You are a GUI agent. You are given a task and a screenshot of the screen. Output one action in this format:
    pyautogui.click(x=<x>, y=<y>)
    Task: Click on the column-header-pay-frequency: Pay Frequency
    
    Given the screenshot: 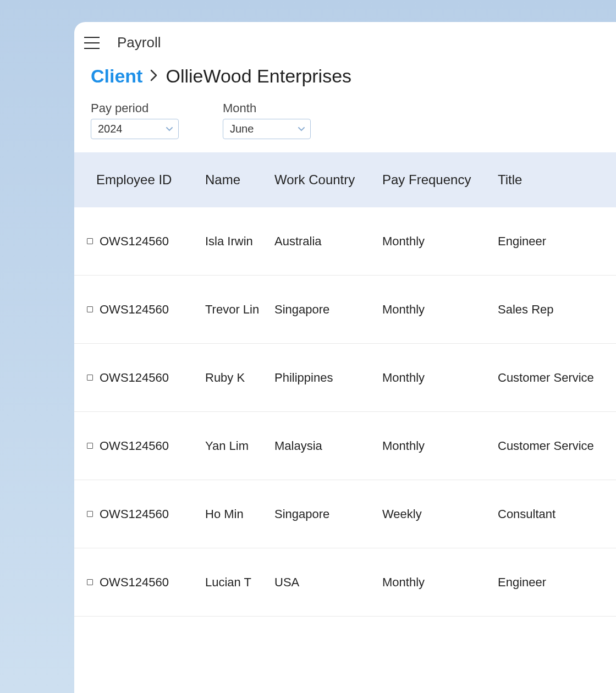 What is the action you would take?
    pyautogui.click(x=440, y=180)
    